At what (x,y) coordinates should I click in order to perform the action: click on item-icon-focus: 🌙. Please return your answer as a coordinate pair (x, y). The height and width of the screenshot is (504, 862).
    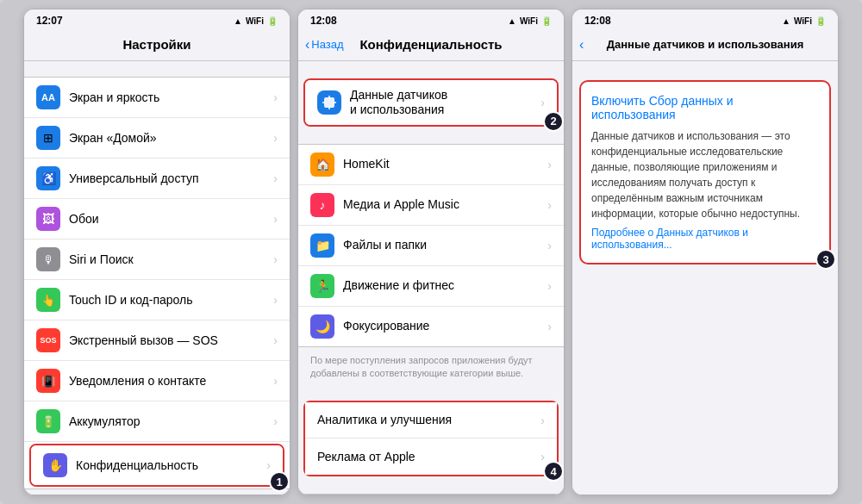
    Looking at the image, I should click on (322, 327).